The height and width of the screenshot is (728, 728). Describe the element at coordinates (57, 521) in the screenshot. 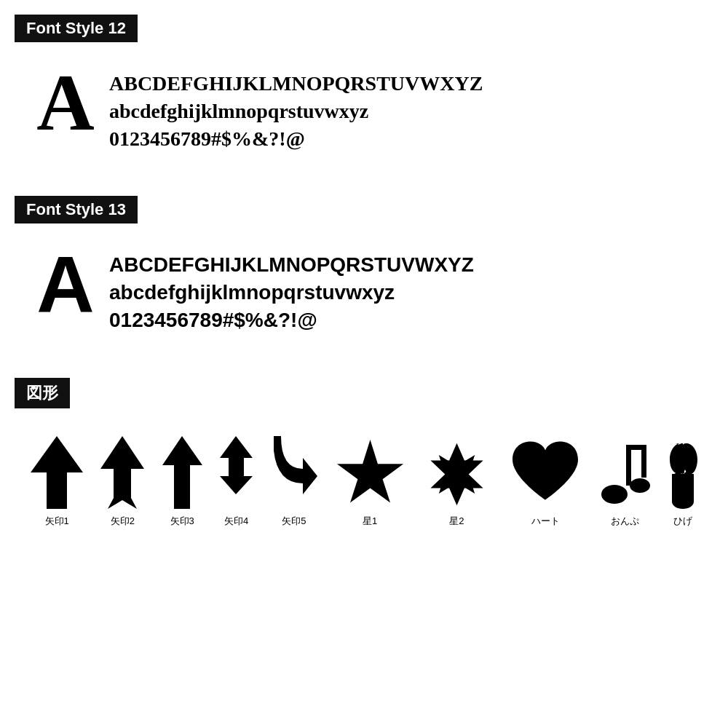

I see `arrow1-label: 矢印1` at that location.